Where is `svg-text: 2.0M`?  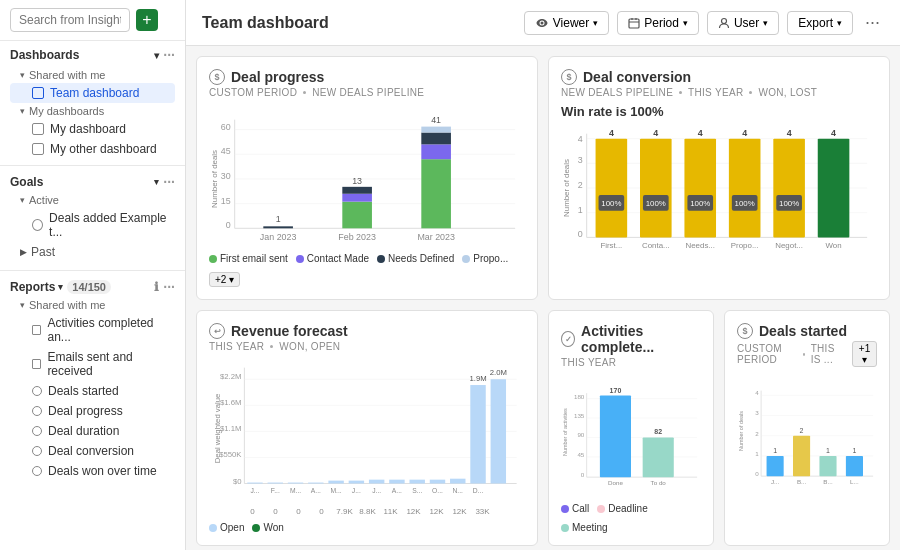
svg-text: 2.0M is located at coordinates (498, 372).